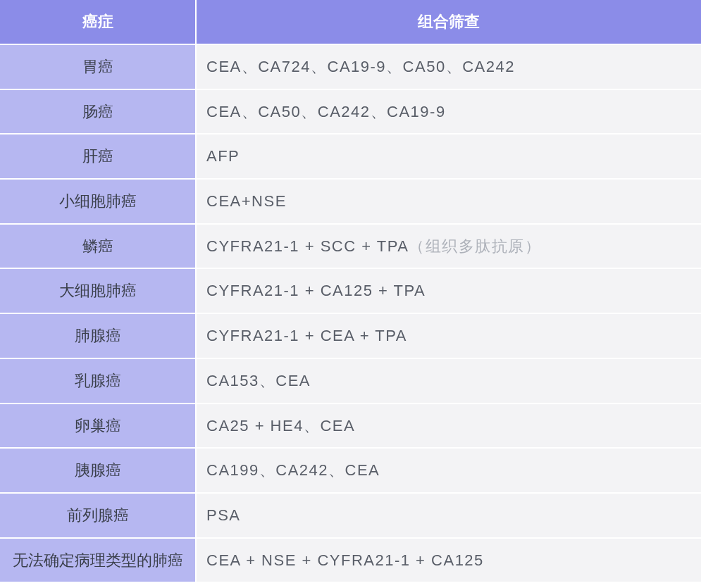 Image resolution: width=701 pixels, height=588 pixels. I want to click on cancer-name: 胰腺癌, so click(98, 470).